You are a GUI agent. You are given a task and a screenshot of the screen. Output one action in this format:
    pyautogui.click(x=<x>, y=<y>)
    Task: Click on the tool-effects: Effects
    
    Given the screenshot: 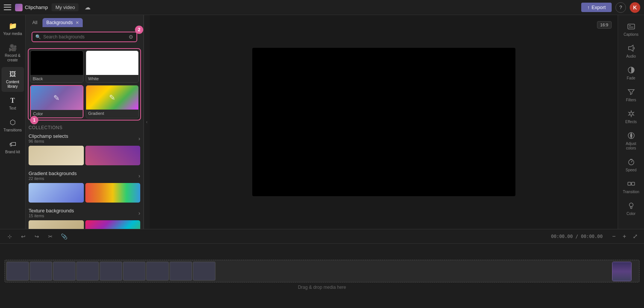 What is the action you would take?
    pyautogui.click(x=631, y=117)
    